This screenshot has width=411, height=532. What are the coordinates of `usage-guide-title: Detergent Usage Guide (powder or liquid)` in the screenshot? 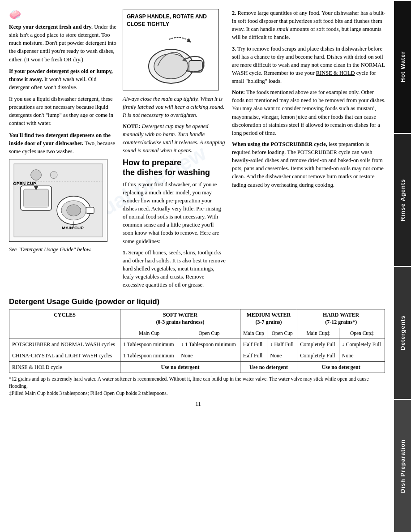 It's located at (197, 302).